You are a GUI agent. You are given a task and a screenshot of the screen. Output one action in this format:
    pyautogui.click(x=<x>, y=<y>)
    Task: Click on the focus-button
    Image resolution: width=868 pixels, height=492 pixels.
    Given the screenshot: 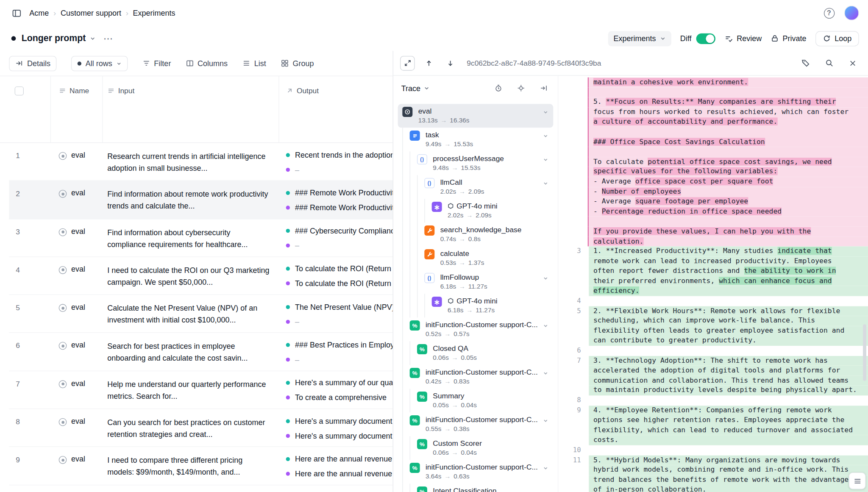 What is the action you would take?
    pyautogui.click(x=521, y=88)
    